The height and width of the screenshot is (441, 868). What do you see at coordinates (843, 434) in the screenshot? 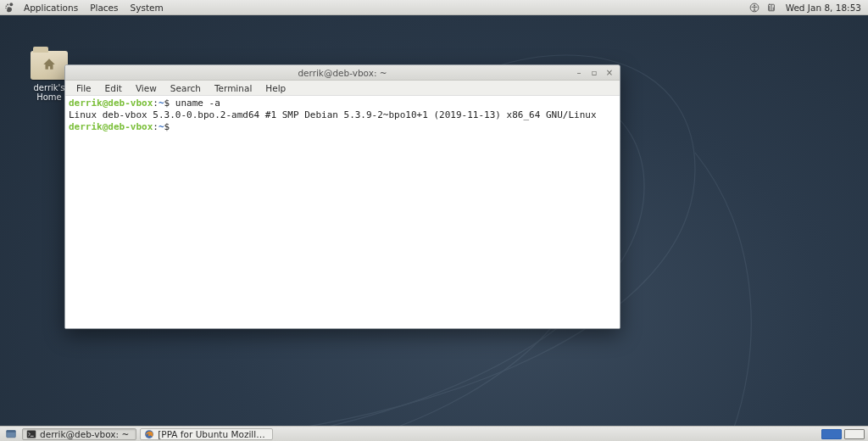
I see `workspace-switcher` at bounding box center [843, 434].